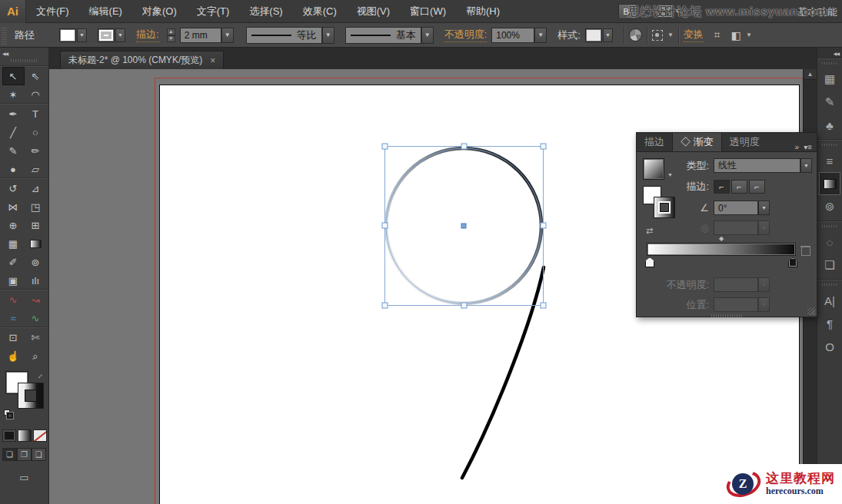  I want to click on angle-select: 0° ▼, so click(741, 207).